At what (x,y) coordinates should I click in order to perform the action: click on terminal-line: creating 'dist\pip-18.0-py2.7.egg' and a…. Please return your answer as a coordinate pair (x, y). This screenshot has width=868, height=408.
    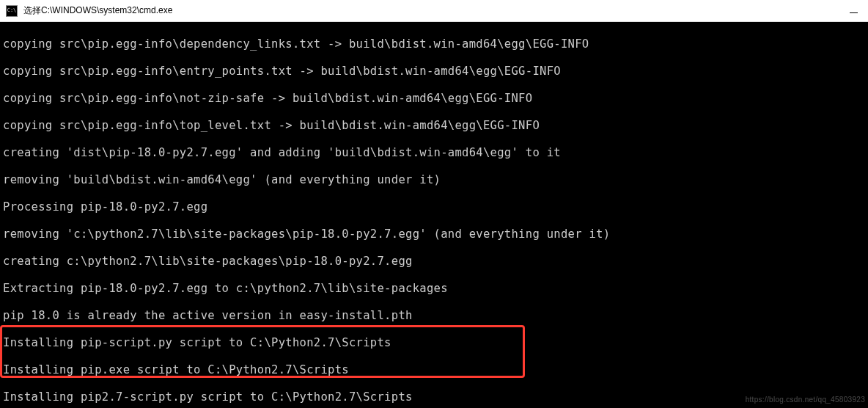
    Looking at the image, I should click on (434, 153).